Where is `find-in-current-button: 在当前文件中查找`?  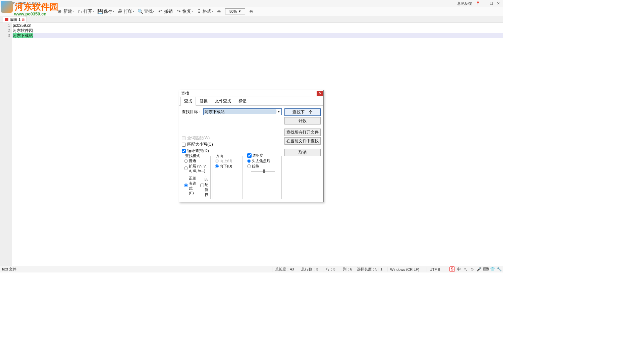
find-in-current-button: 在当前文件中查找 is located at coordinates (303, 141).